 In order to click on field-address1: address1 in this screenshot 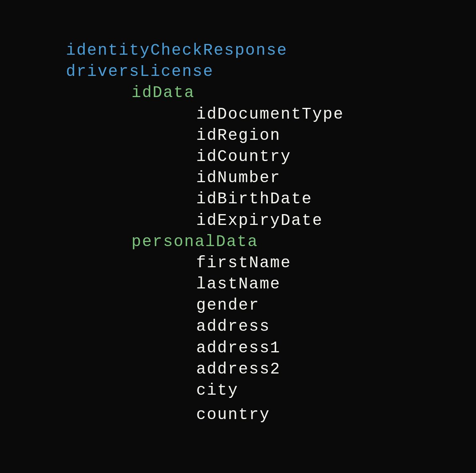, I will do `click(271, 348)`.